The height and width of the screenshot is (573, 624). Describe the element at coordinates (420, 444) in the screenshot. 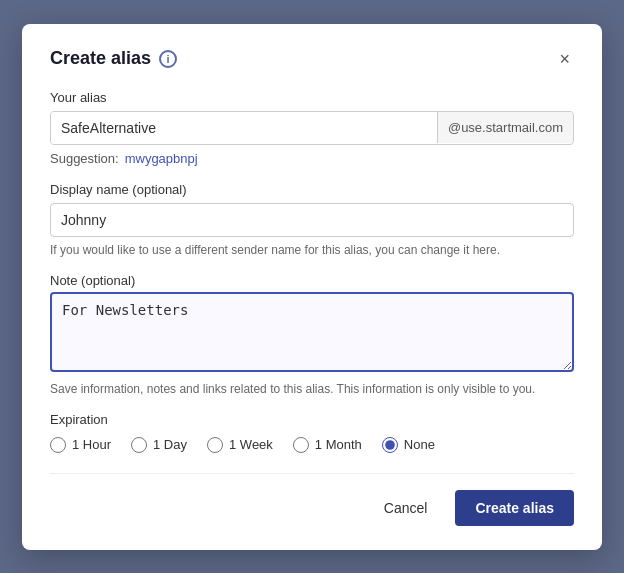

I see `expiration-label-none: None` at that location.